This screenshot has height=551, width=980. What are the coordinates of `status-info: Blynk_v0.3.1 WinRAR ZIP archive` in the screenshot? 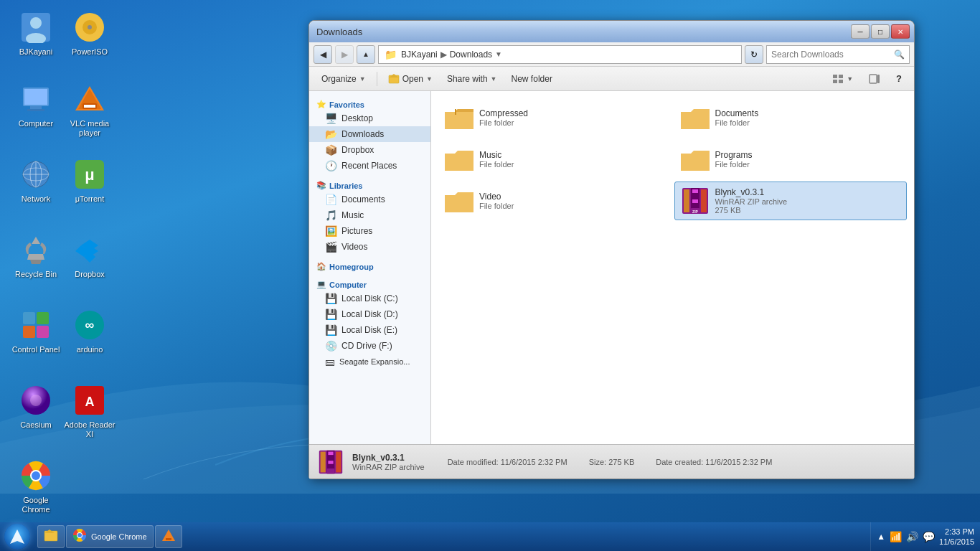 It's located at (389, 462).